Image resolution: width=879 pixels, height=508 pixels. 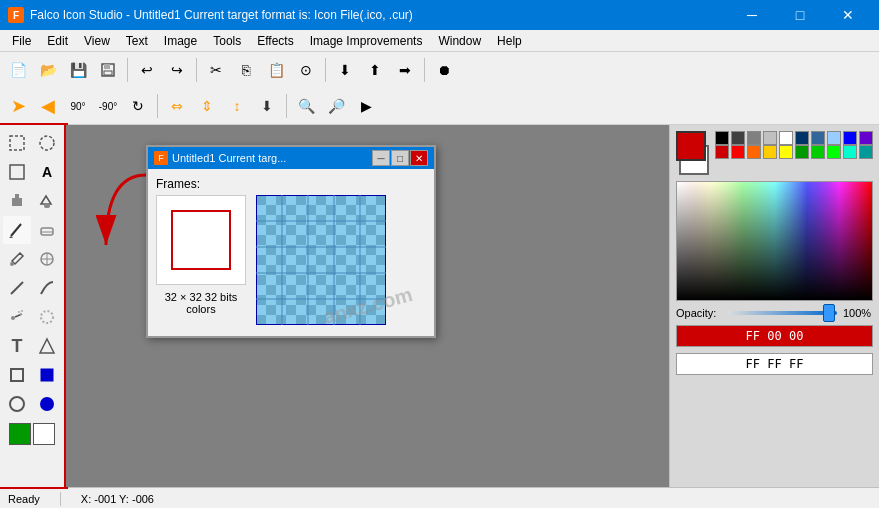 What do you see at coordinates (20, 434) in the screenshot?
I see `color-swatch-green` at bounding box center [20, 434].